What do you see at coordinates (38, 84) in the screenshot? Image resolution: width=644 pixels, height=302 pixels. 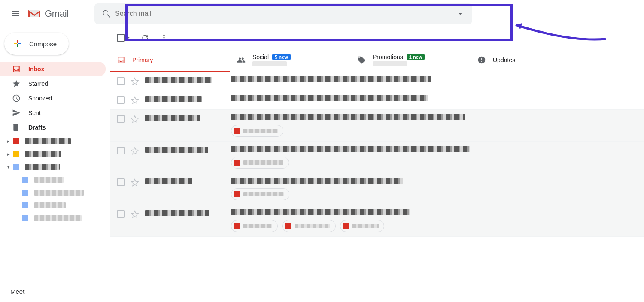 I see `sidebar-item-label: Starred` at bounding box center [38, 84].